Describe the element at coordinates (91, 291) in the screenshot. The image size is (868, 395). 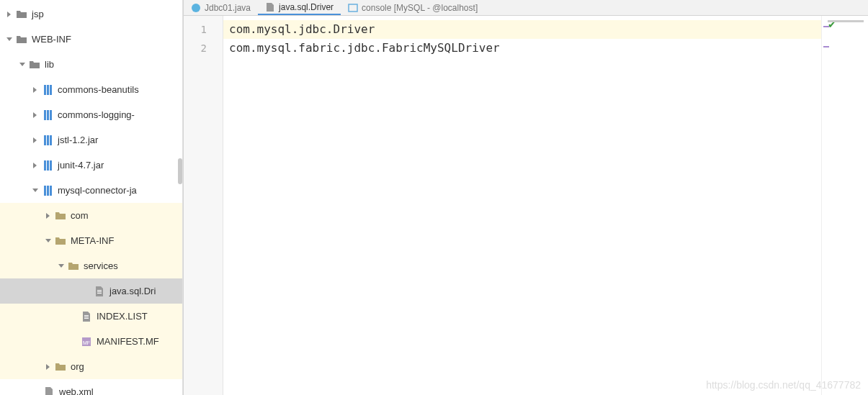
I see `tree-node-java-sql-driver: java.sql.Dri` at that location.